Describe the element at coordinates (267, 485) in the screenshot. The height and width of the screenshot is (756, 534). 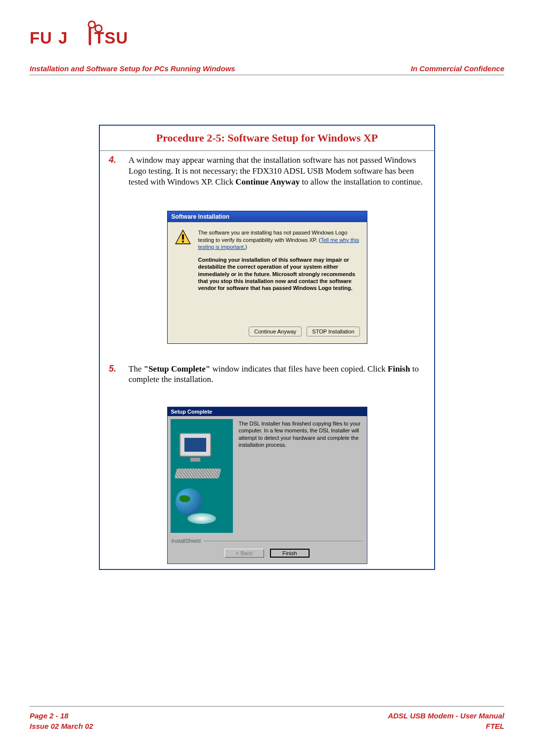
I see `setup-complete-dialog: Setup Complete The DSL Installer has fin…` at that location.